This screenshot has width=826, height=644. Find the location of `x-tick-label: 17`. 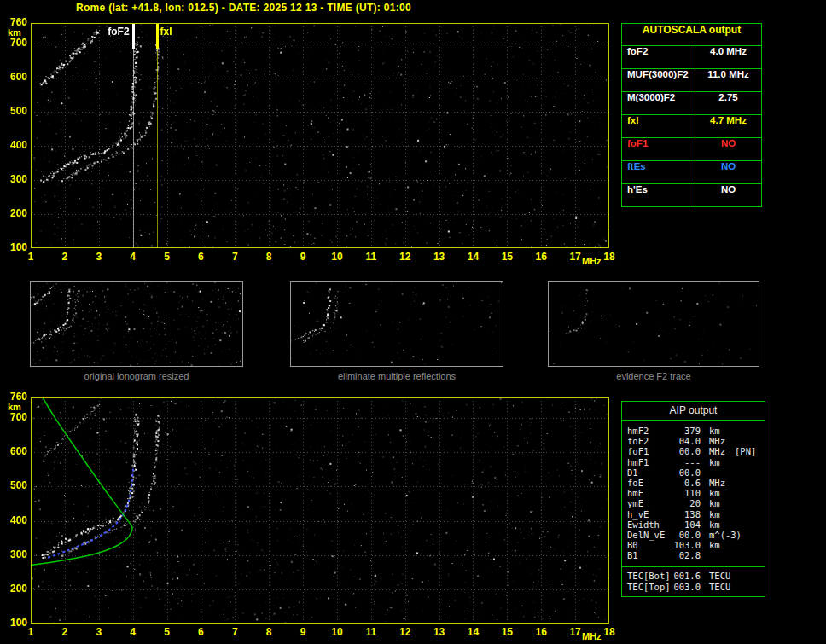

x-tick-label: 17 is located at coordinates (575, 633).